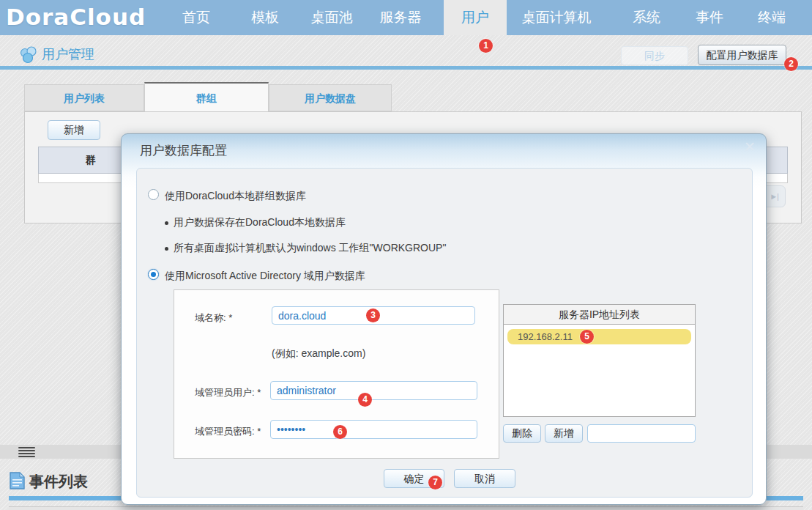 The image size is (812, 510). I want to click on local-bullet-2: 所有桌面虚拟计算机默认为windows 工作组"WORKGROUP", so click(310, 248).